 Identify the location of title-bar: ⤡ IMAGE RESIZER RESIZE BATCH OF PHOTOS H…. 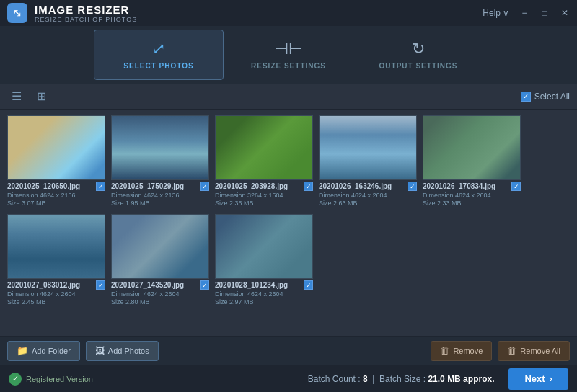
(288, 13).